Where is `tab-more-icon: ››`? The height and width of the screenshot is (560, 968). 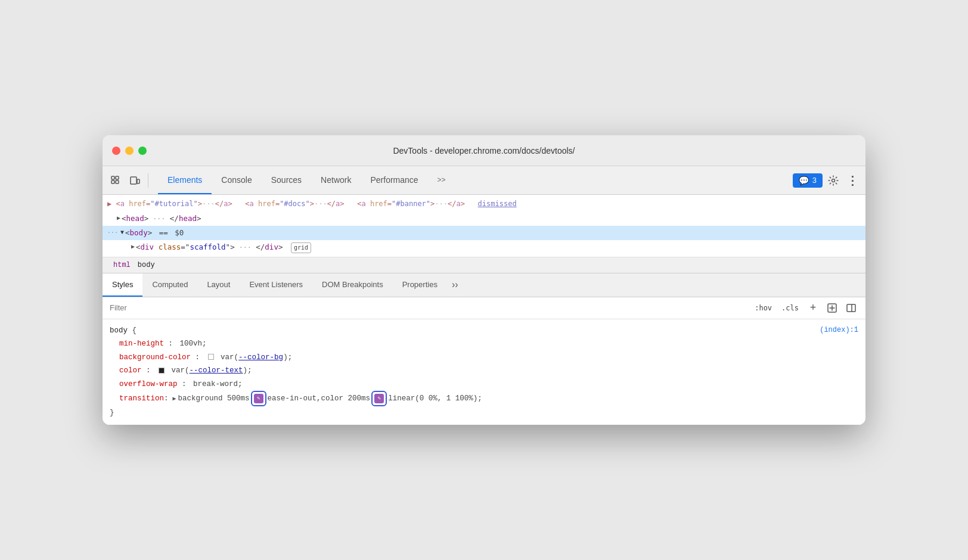
tab-more-icon: ›› is located at coordinates (455, 285).